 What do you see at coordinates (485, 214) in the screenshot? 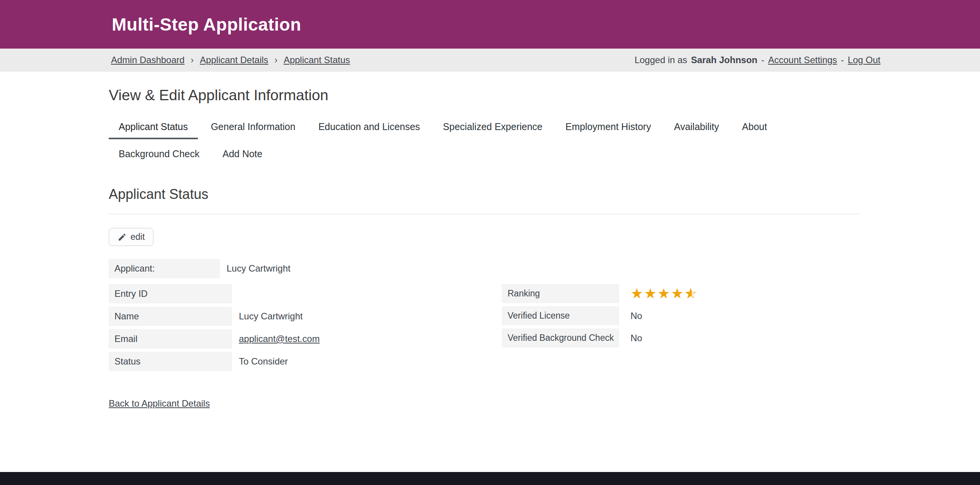
I see `section-divider` at bounding box center [485, 214].